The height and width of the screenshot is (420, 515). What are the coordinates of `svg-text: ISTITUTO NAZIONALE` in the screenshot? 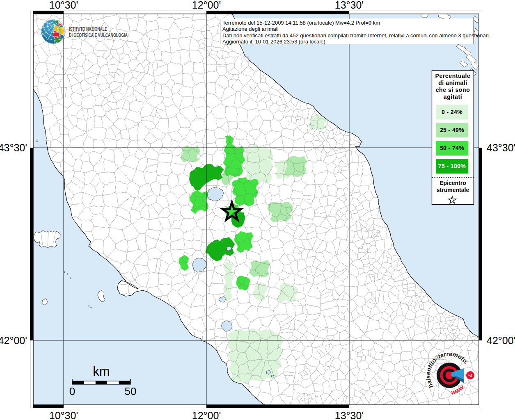 It's located at (88, 29).